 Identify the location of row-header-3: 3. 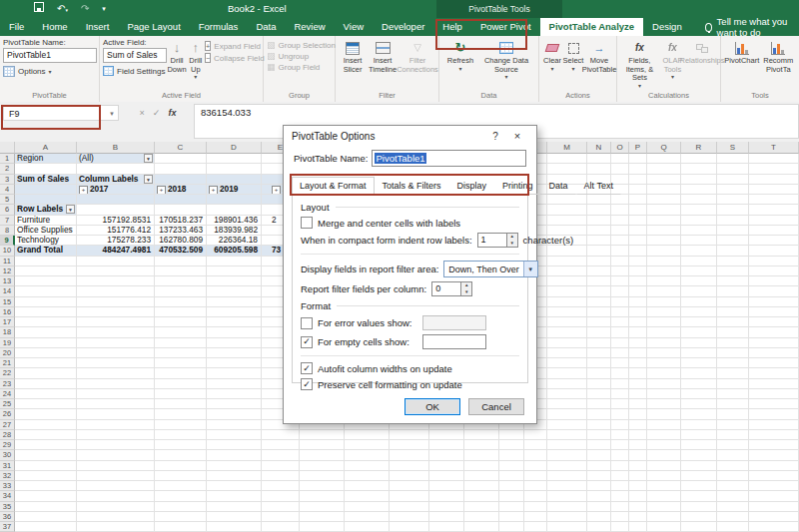
(8, 180).